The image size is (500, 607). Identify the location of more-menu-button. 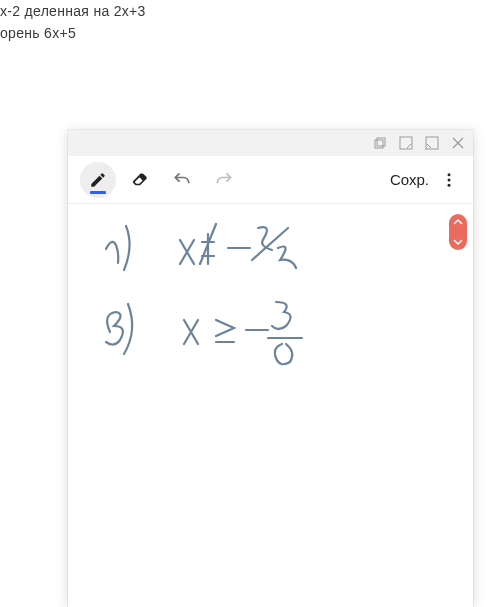
(449, 180).